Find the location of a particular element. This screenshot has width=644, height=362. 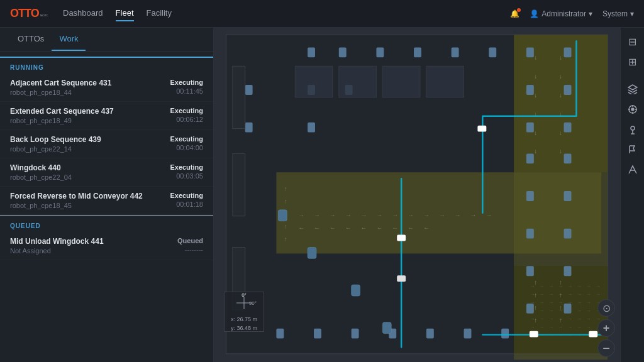

work-item-name-1: Adjacent Cart Sequence 431 is located at coordinates (60, 83).